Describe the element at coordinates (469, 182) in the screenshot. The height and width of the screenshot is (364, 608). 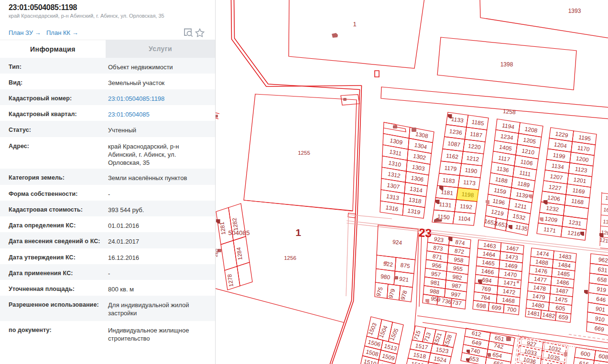
I see `svg-text: 1173` at that location.